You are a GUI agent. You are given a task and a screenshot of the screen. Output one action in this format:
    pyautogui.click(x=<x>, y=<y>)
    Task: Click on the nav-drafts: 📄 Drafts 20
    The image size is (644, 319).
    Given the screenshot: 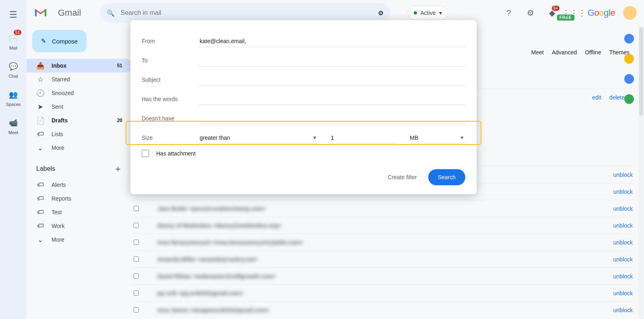 What is the action you would take?
    pyautogui.click(x=79, y=120)
    